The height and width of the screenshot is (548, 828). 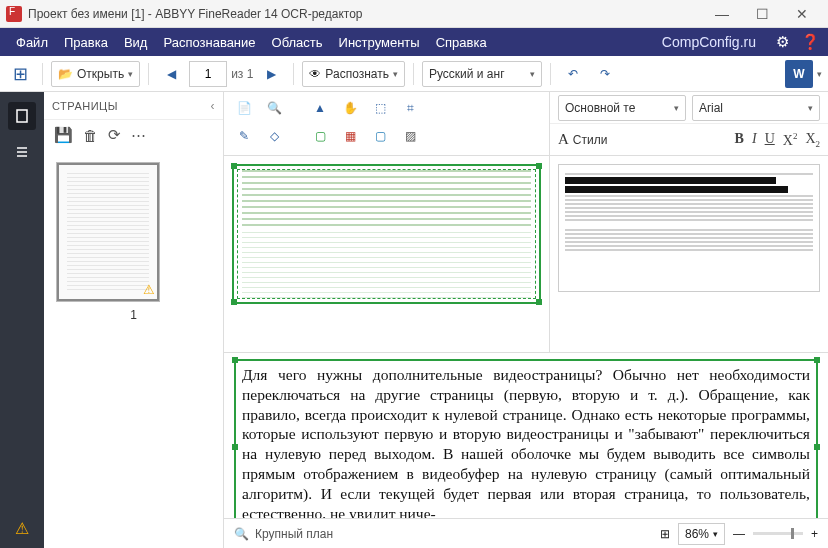 What do you see at coordinates (462, 42) in the screenshot?
I see `menu-help: Справка` at bounding box center [462, 42].